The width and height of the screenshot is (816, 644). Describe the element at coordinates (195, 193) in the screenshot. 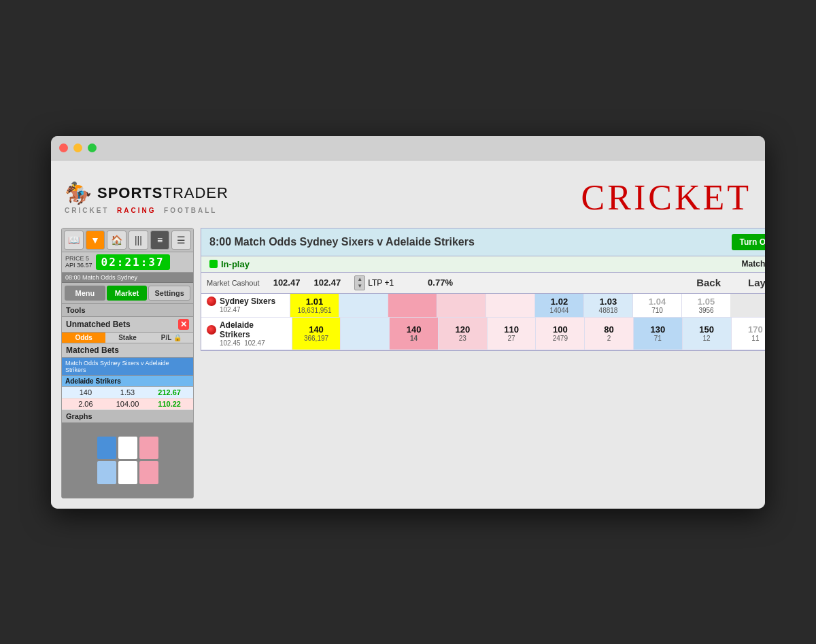

I see `logo-trader: TRADER` at that location.